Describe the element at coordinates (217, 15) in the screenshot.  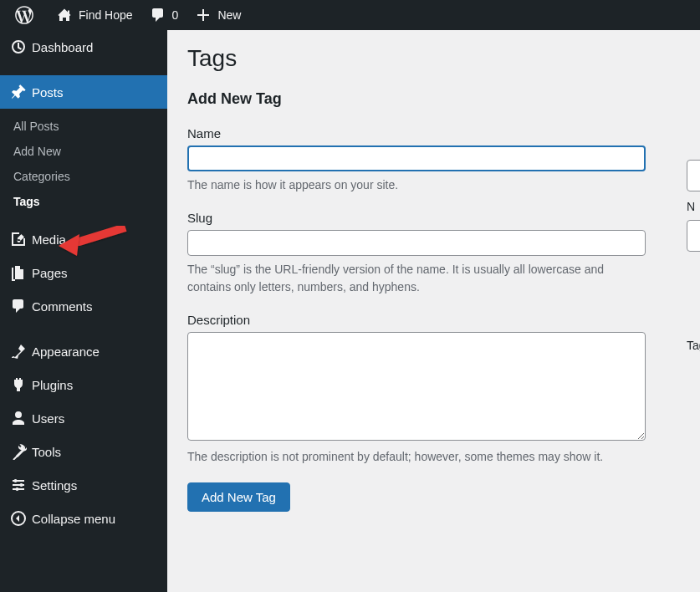
I see `new-link: New` at that location.